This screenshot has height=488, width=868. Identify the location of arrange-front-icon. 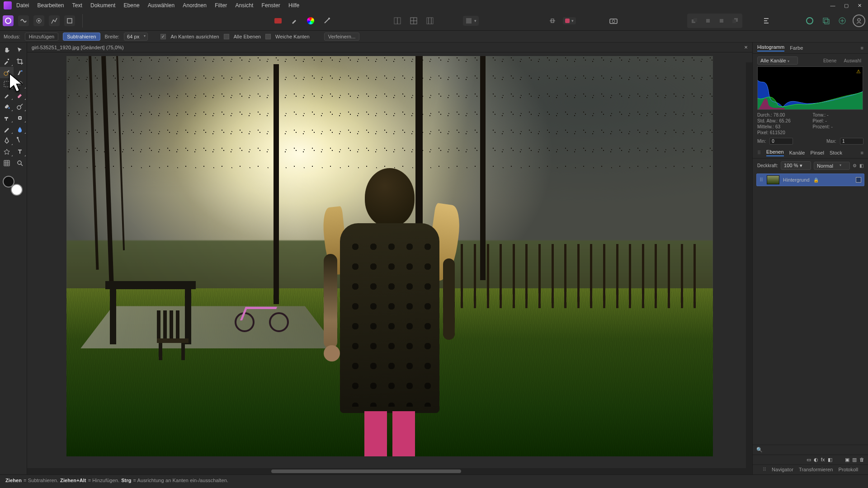
(735, 21).